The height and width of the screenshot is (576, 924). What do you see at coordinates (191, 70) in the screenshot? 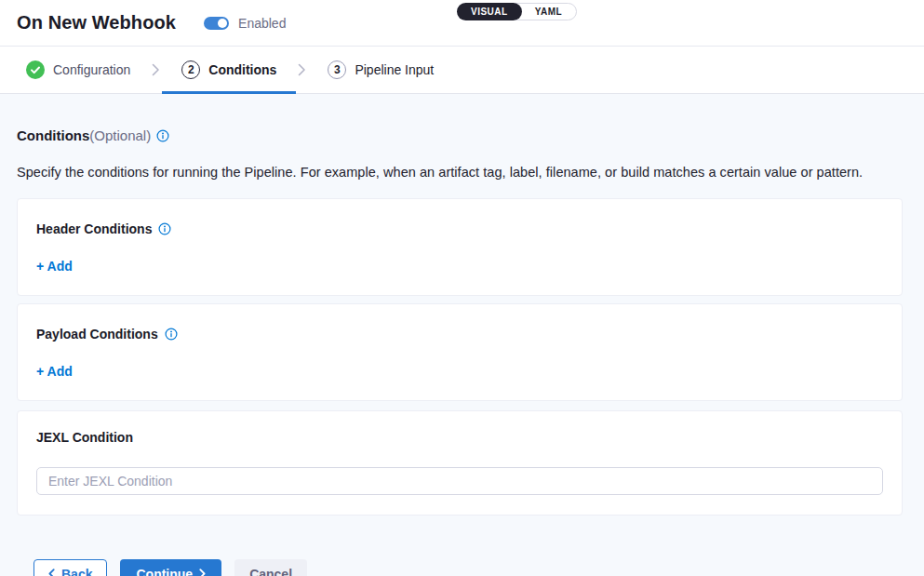
I see `step-2-number: 2` at bounding box center [191, 70].